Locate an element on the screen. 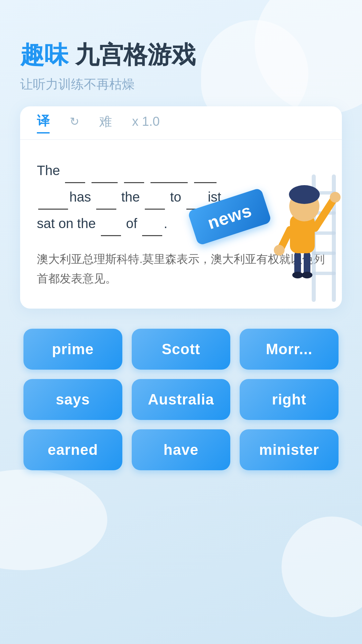 Image resolution: width=362 pixels, height=644 pixels. word-btn-earned: earned is located at coordinates (73, 450).